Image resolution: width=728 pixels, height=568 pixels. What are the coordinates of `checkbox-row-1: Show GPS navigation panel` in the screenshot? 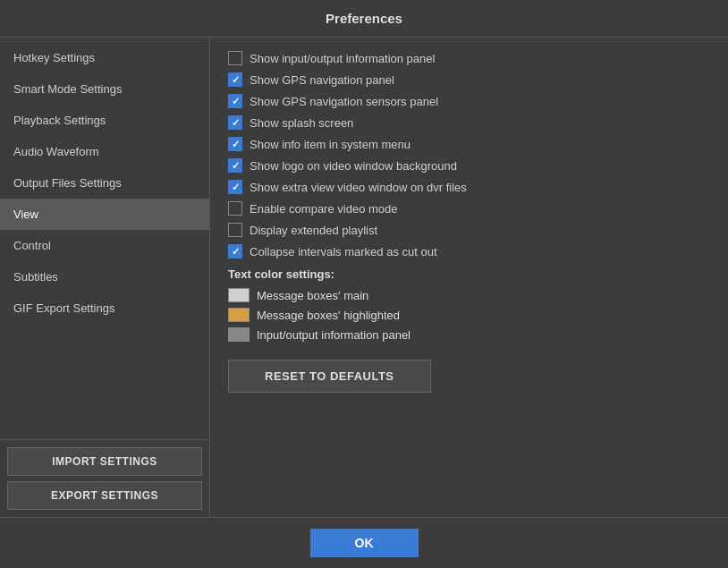 It's located at (469, 80).